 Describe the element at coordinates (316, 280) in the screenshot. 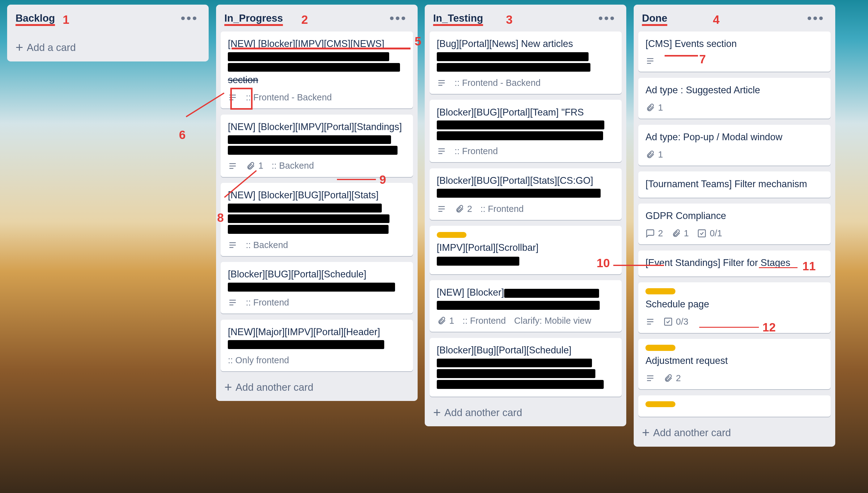

I see `card-title: [Blocker][BUG][Portal][Schedule]` at that location.